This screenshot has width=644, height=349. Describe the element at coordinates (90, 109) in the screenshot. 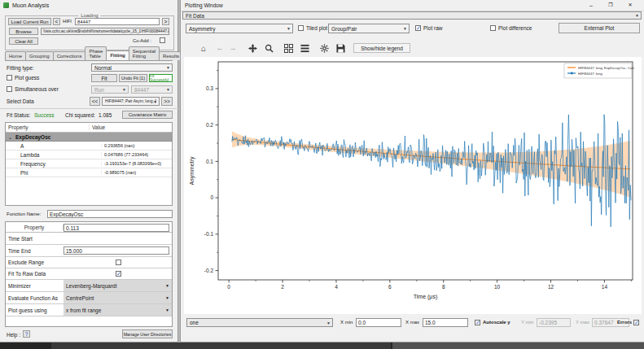

I see `section-divider` at that location.